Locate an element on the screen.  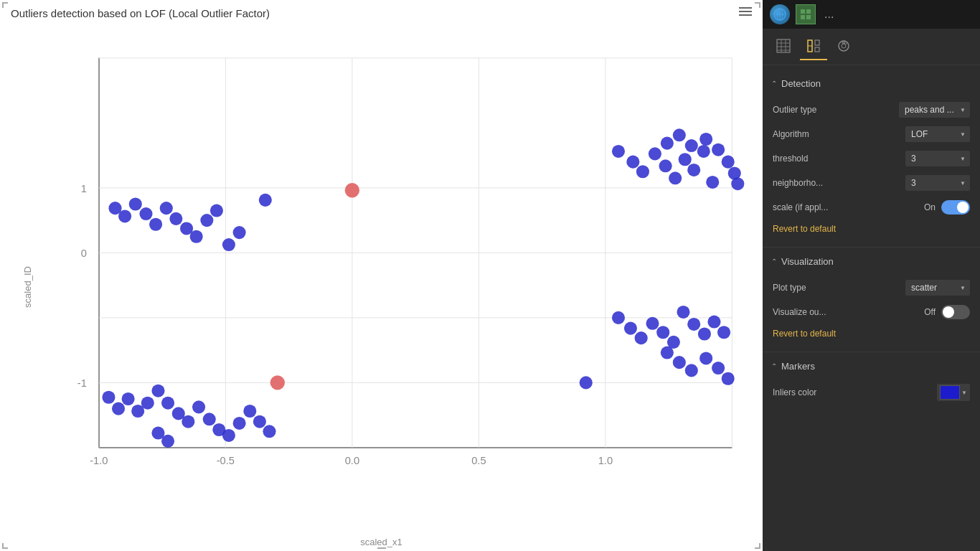
scale-toggle-knob is located at coordinates (963, 207).